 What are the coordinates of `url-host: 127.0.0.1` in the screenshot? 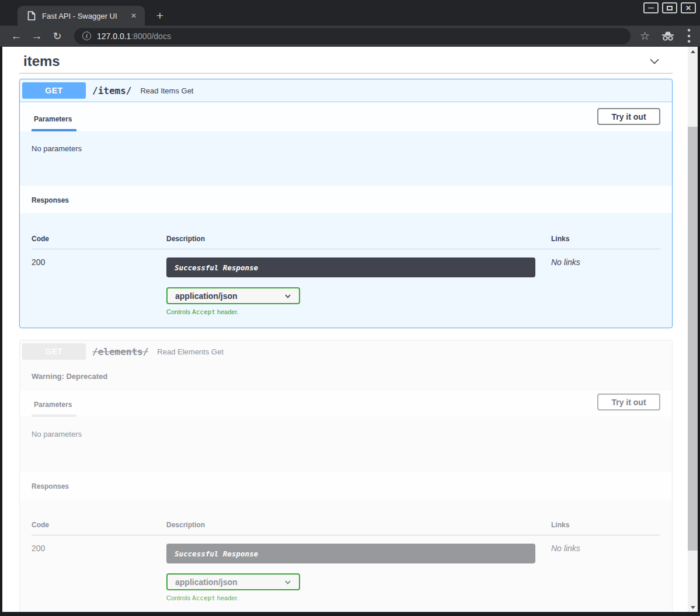 It's located at (114, 36).